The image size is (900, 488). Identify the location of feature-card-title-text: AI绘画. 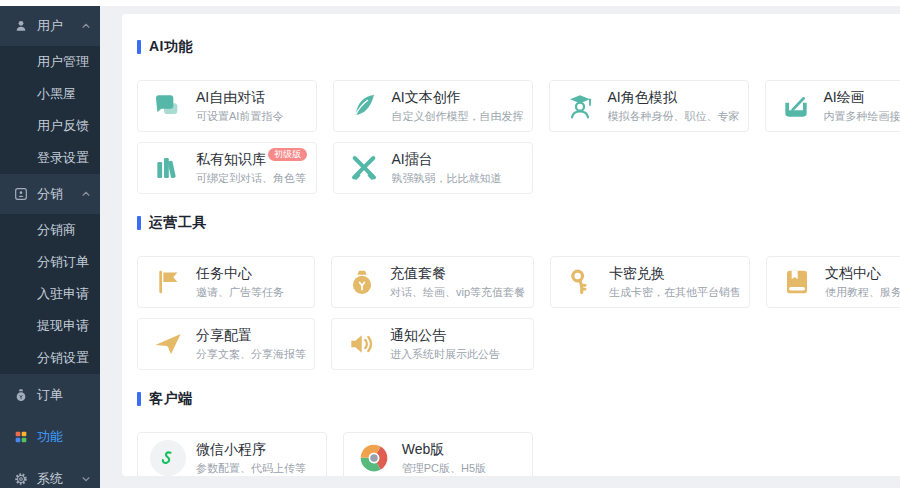
(844, 97).